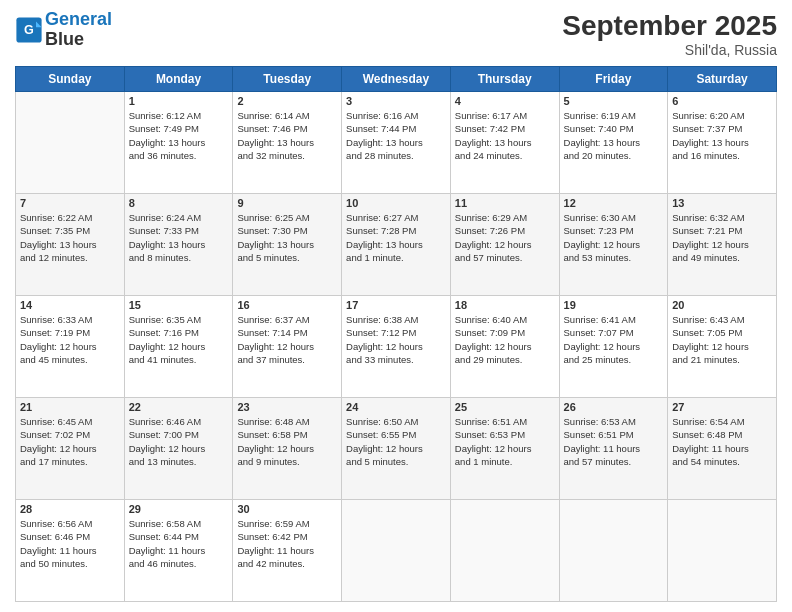 Image resolution: width=792 pixels, height=612 pixels. Describe the element at coordinates (70, 551) in the screenshot. I see `calendar-day-28: 28Sunrise: 6:56 AM Sunset: 6:46 PM Dayli…` at that location.